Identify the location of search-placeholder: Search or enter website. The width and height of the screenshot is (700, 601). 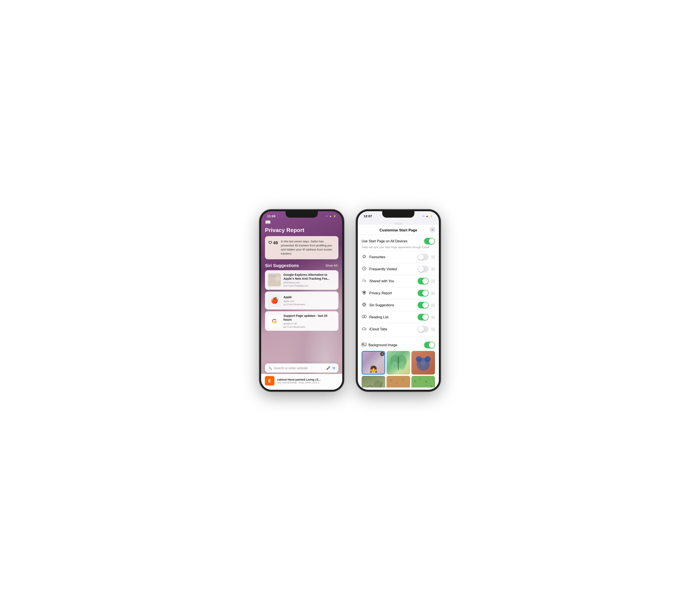
(299, 368).